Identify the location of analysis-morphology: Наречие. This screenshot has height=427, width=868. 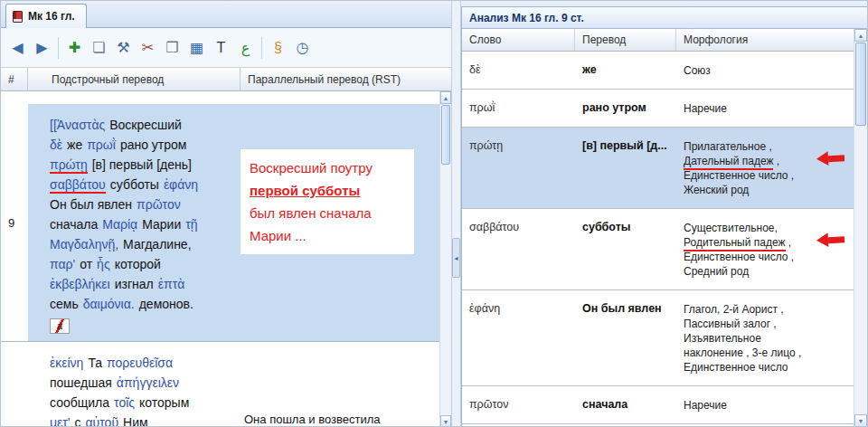
(765, 405).